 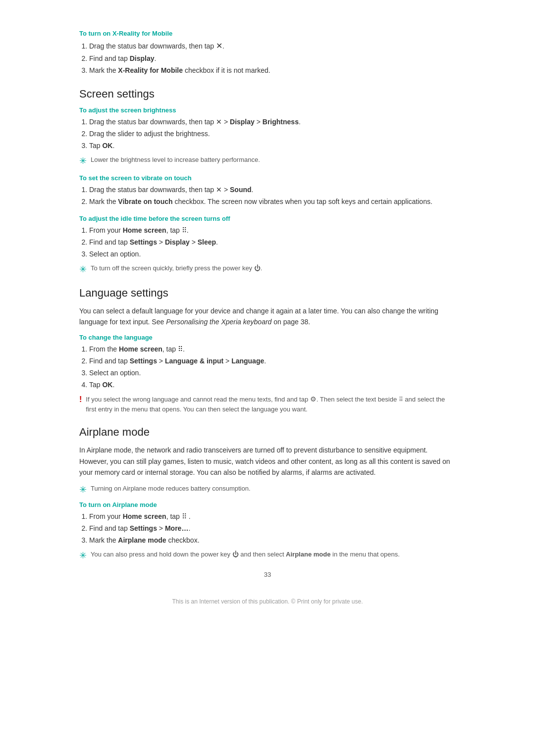 What do you see at coordinates (268, 602) in the screenshot?
I see `footer-copyright: This is an Internet version of this publ…` at bounding box center [268, 602].